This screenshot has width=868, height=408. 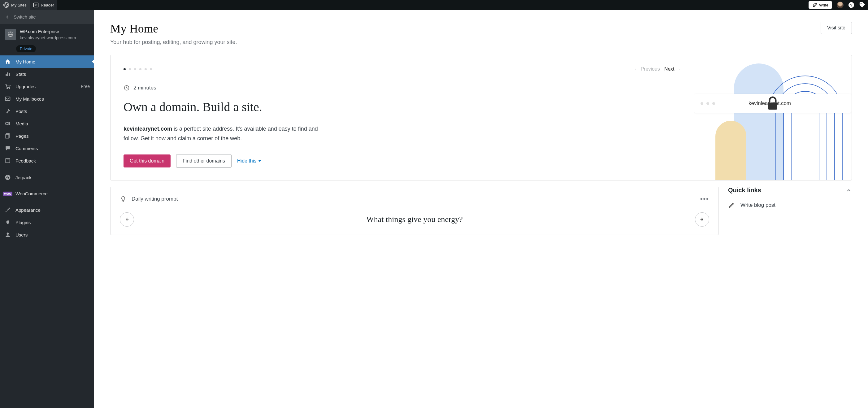 I want to click on domain-name-bold: kevinlearynet.com, so click(x=148, y=129).